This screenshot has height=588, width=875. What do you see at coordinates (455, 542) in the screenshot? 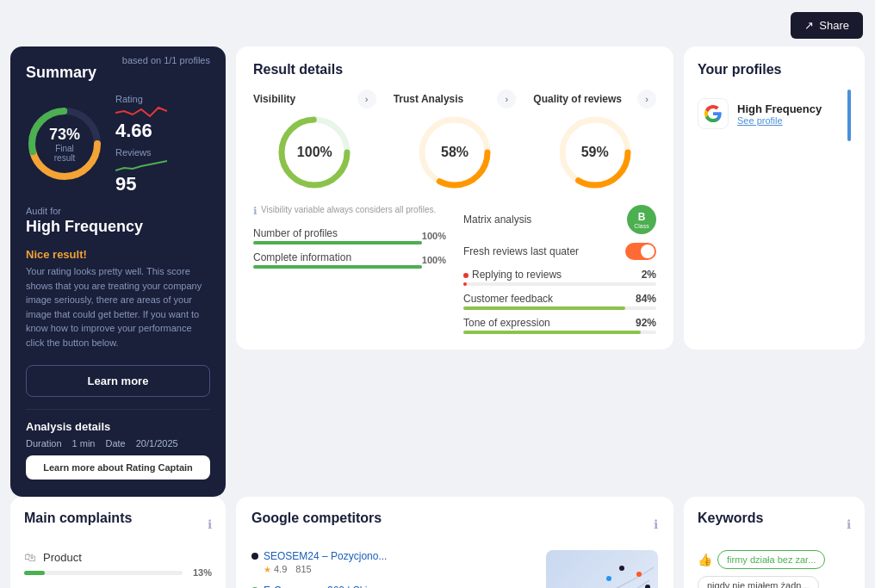
I see `competitors-panel: Google competitors ℹ SEOSEM24 – Pozycjon…` at bounding box center [455, 542].